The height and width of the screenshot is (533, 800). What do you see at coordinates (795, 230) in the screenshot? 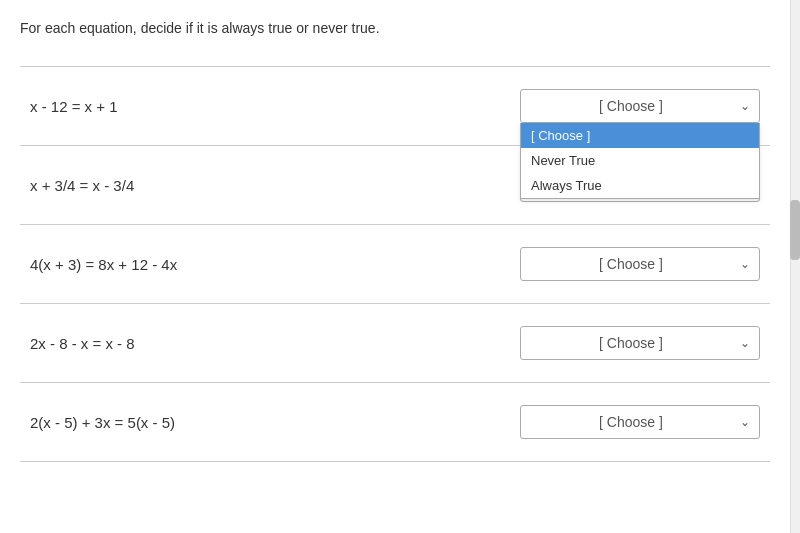
I see `scrollbar-thumb` at bounding box center [795, 230].